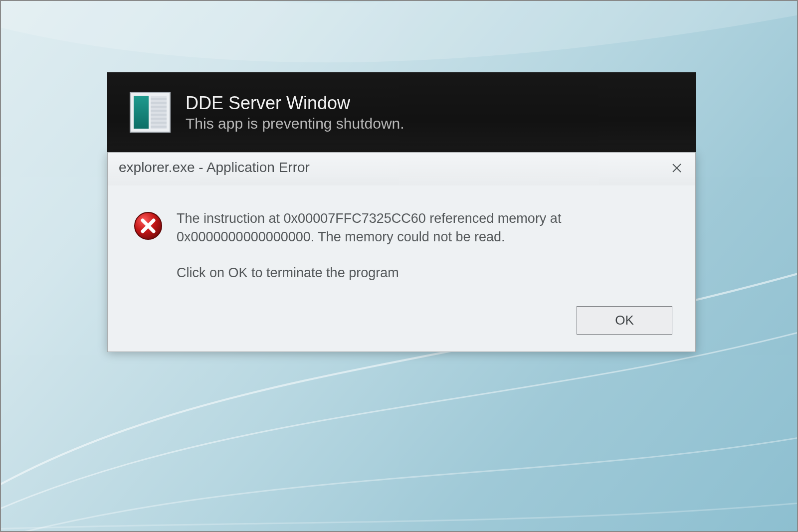  Describe the element at coordinates (401, 112) in the screenshot. I see `shutdown-blocking-banner: DDE Server Window This app is preventing…` at that location.